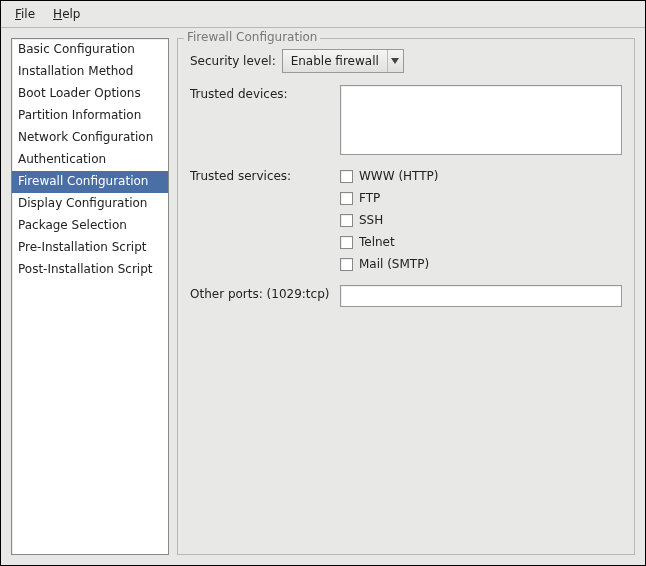  What do you see at coordinates (481, 296) in the screenshot?
I see `other-ports-input` at bounding box center [481, 296].